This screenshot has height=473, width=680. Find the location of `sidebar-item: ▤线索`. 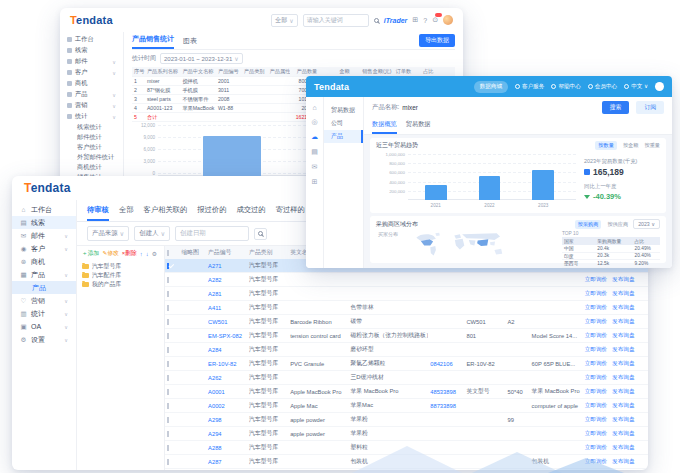

sidebar-item: ▤线索 is located at coordinates (44, 222).